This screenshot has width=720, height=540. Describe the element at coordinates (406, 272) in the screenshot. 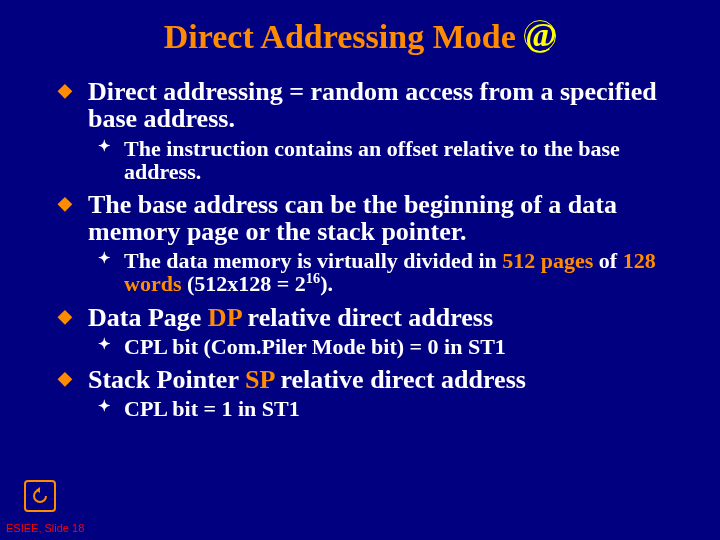

I see `bullet-2-sub-1: The data memory is virtually divided in …` at that location.